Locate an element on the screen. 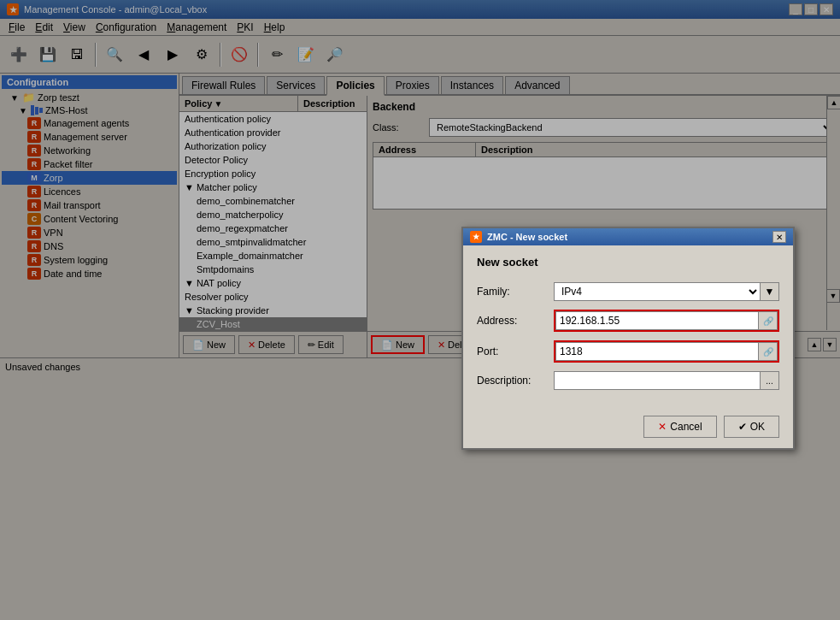 This screenshot has height=620, width=840. family-label: Family: is located at coordinates (515, 292).